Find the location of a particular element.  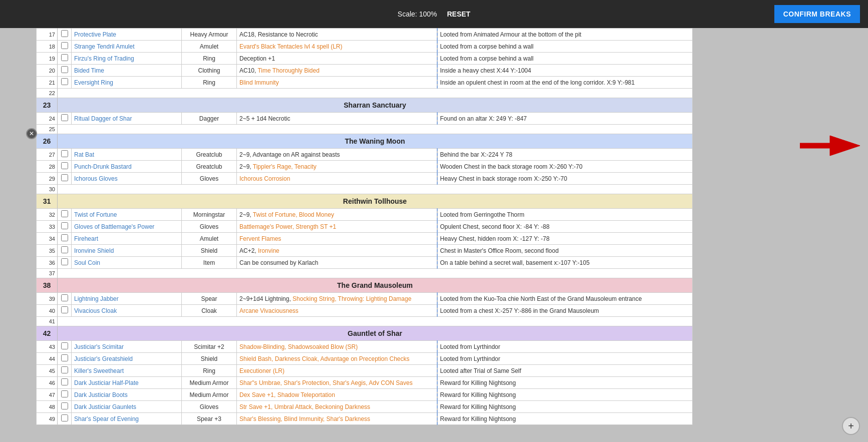

row-num: 47 is located at coordinates (47, 395).